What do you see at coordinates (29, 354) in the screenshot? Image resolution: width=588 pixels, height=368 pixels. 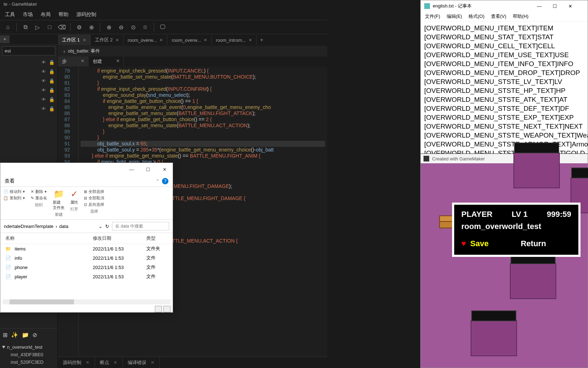 I see `instance-item: inst_43DF3BE0` at bounding box center [29, 354].